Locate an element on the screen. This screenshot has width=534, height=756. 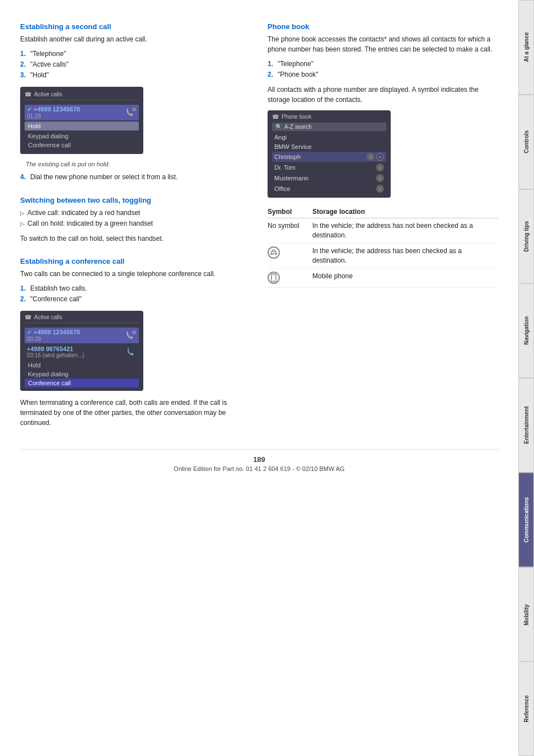
list-item: 4. Dial the new phone number or select i… is located at coordinates (135, 177).